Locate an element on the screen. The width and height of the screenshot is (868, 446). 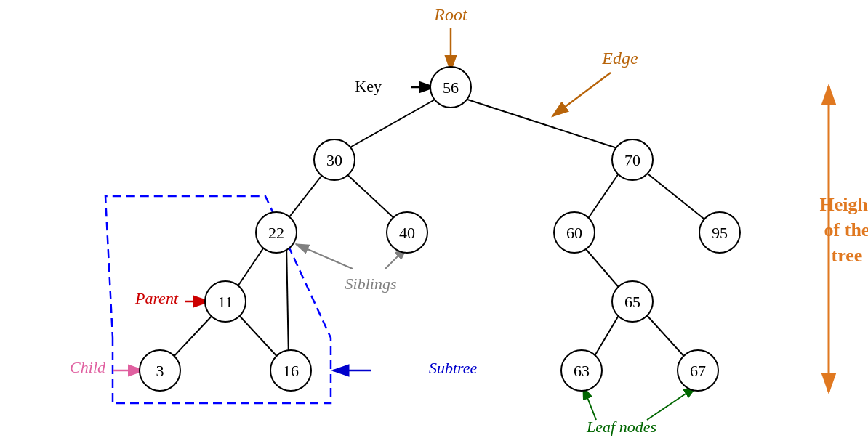
svg-text: 30 is located at coordinates (334, 160).